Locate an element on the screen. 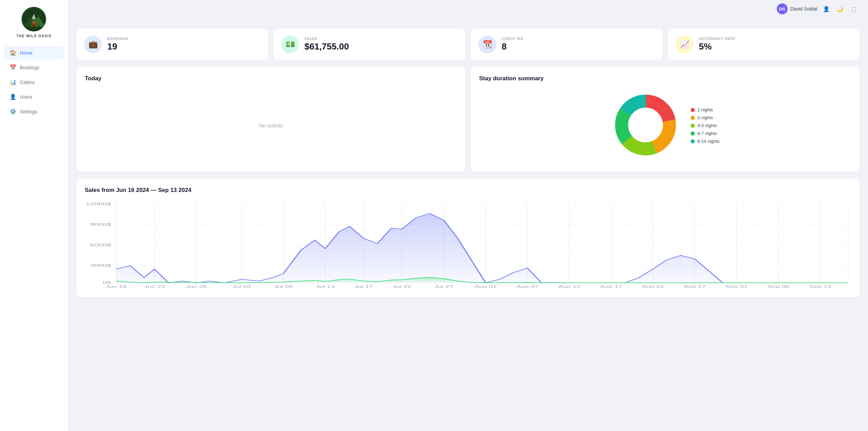 This screenshot has width=868, height=431. occupancy-card: 📈 OCCUPANCY RATE 5% is located at coordinates (764, 44).